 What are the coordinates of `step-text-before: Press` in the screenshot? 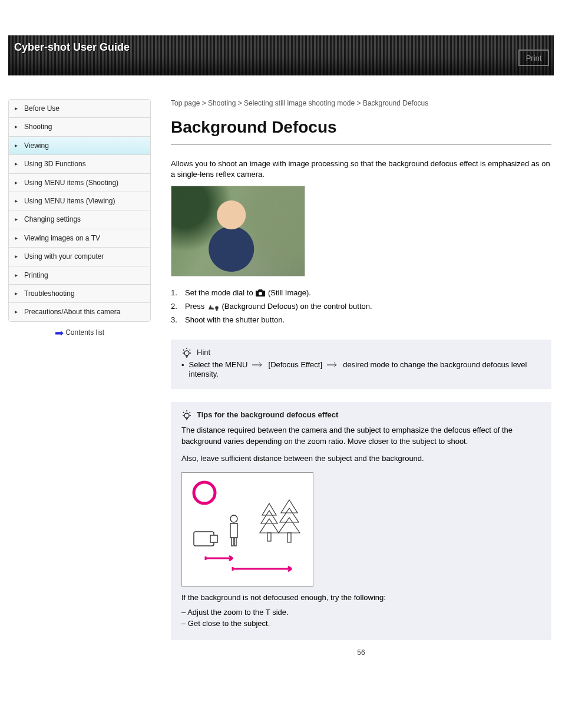 It's located at (196, 307).